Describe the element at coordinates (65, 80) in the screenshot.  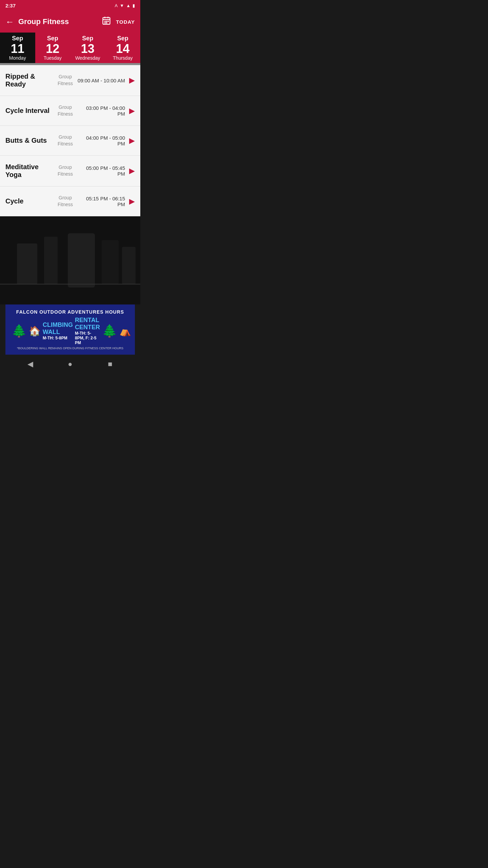
I see `class-category-ripped: GroupFitness` at that location.